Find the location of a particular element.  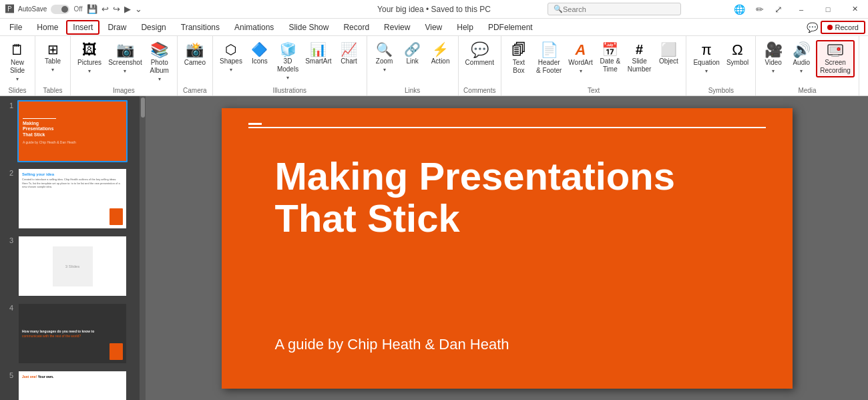

slide-number-3: 3 is located at coordinates (9, 240).